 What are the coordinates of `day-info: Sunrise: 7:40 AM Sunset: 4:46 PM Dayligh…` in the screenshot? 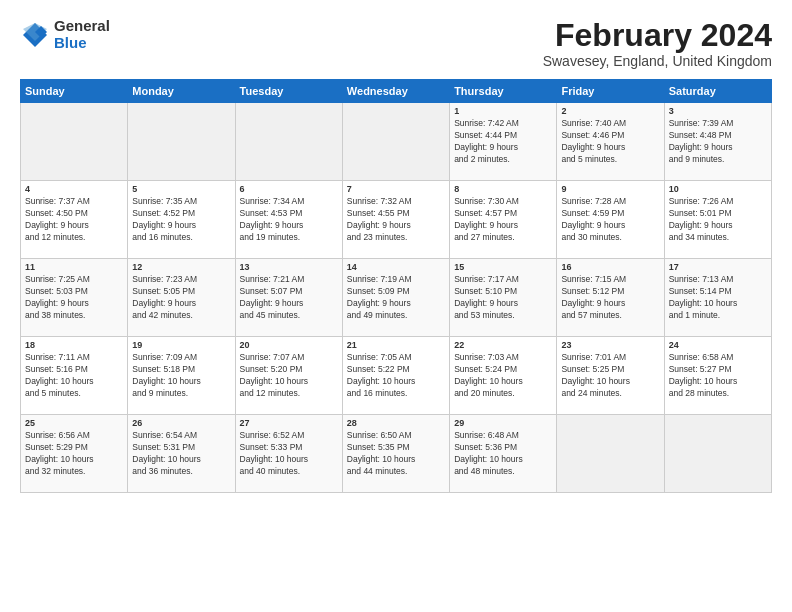 It's located at (610, 142).